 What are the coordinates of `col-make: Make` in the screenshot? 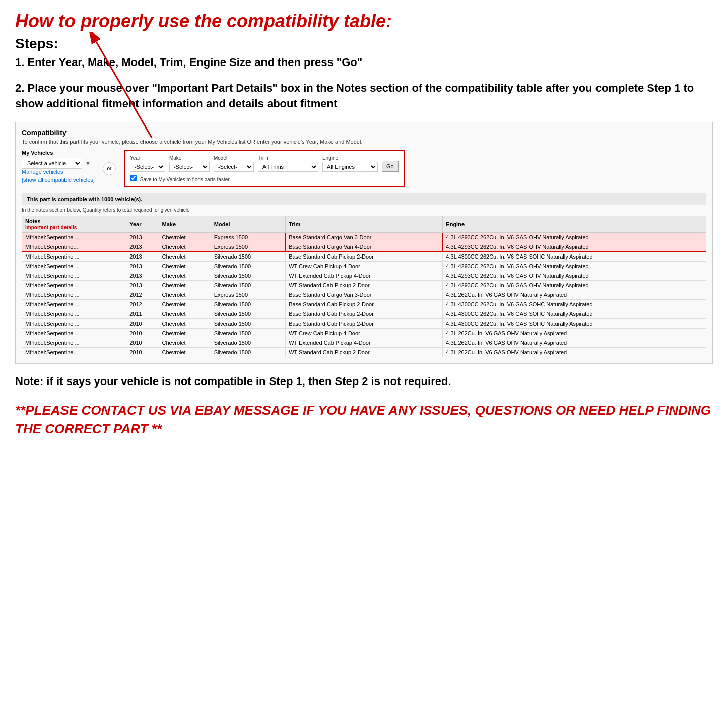 It's located at (184, 224).